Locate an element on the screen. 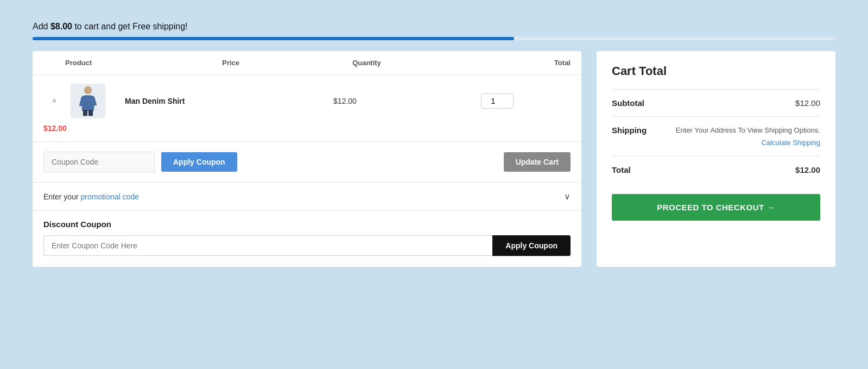  promo-highlight: promotional code is located at coordinates (110, 197).